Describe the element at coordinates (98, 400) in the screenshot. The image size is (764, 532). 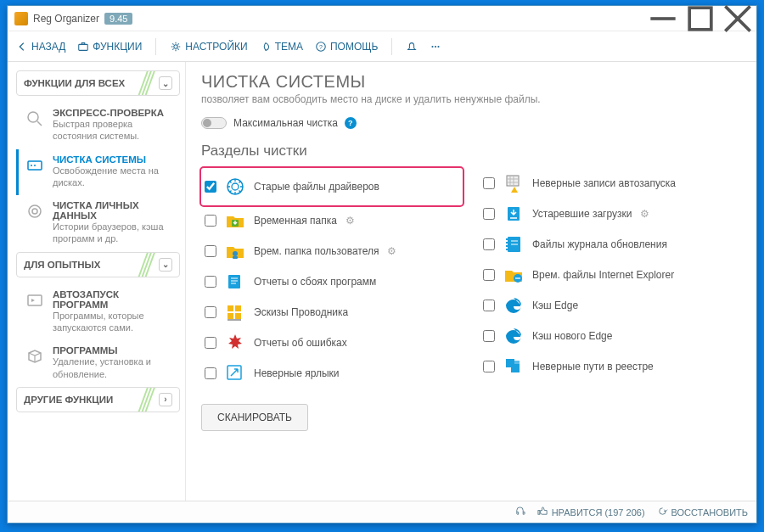
I see `section-header-other: ДРУГИЕ ФУНКЦИИ ›` at that location.